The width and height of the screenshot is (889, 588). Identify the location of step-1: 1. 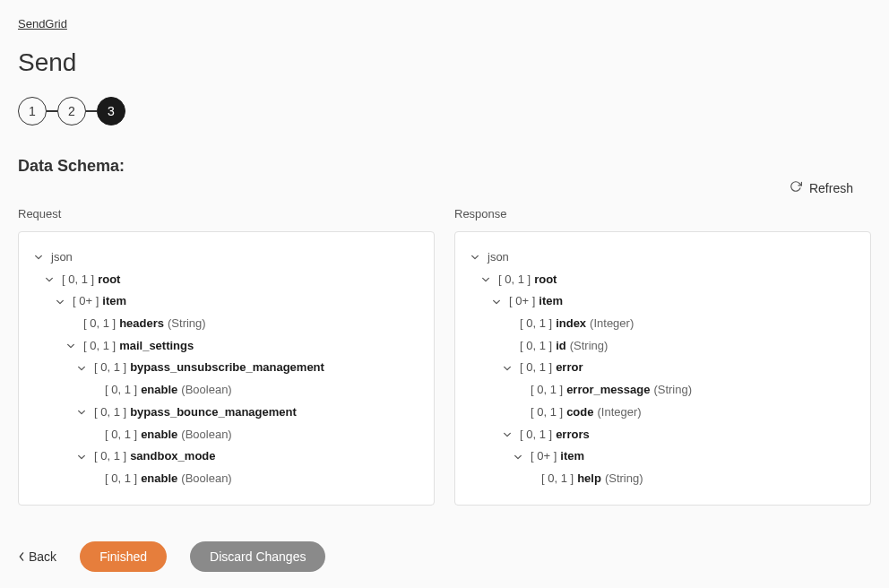
(32, 111).